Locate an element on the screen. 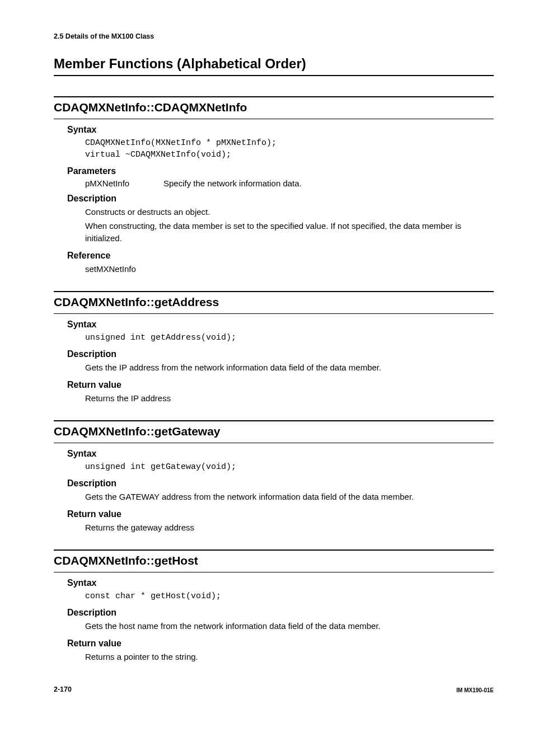  class-heading-getaddress: CDAQMXNetInfo::getAddress is located at coordinates (274, 302).